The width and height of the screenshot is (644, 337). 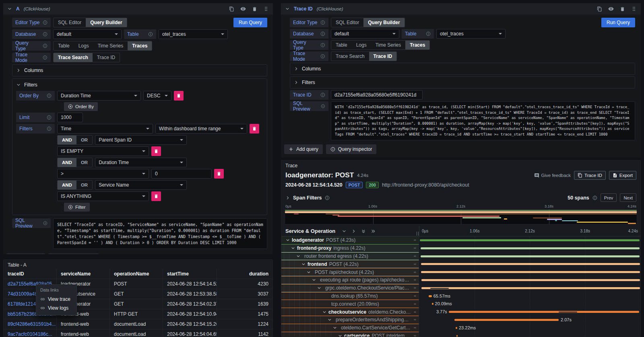 I want to click on column-header: duration, so click(x=245, y=274).